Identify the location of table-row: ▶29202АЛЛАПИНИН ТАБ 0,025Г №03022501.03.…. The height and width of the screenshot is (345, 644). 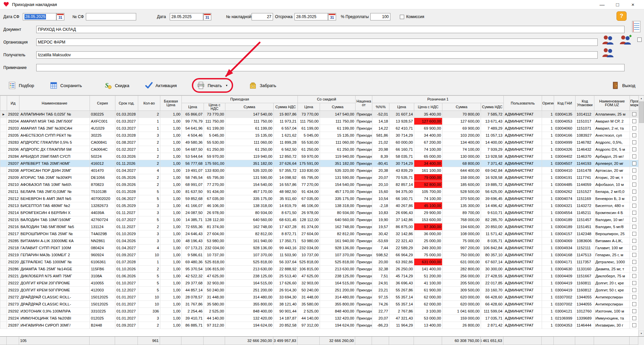
(319, 115).